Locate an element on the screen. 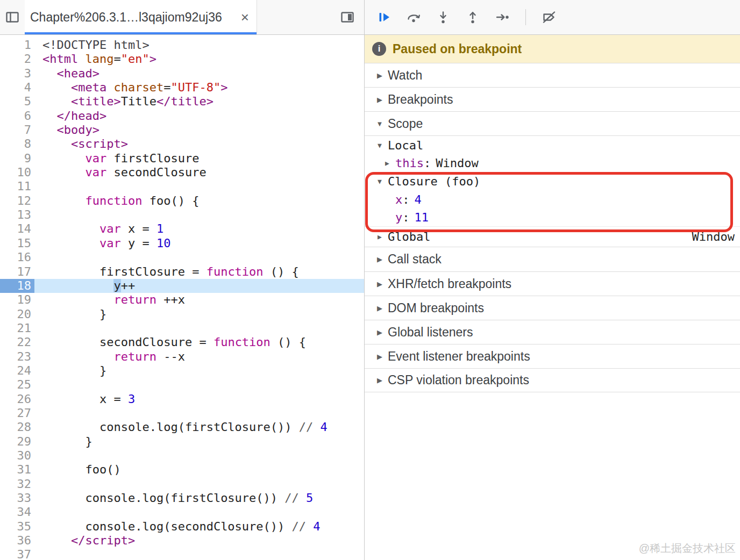  line-number: 18 is located at coordinates (17, 286).